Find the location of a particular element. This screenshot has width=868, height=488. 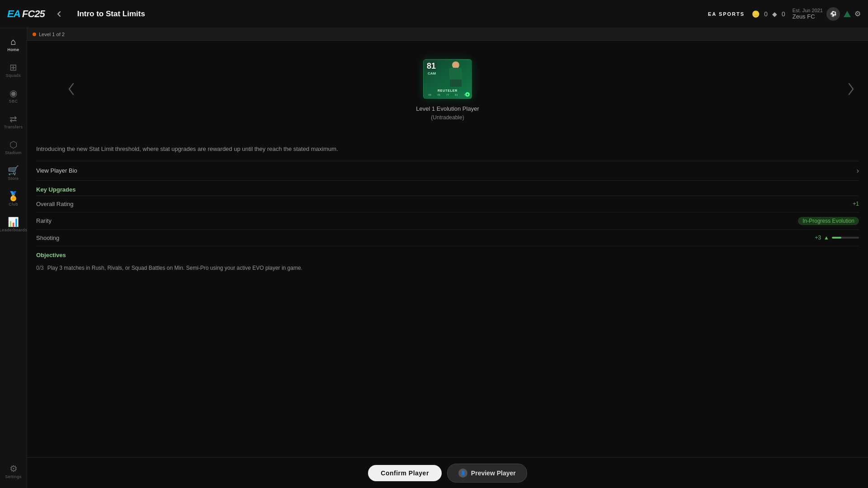

stat-1: 65 is located at coordinates (429, 95).